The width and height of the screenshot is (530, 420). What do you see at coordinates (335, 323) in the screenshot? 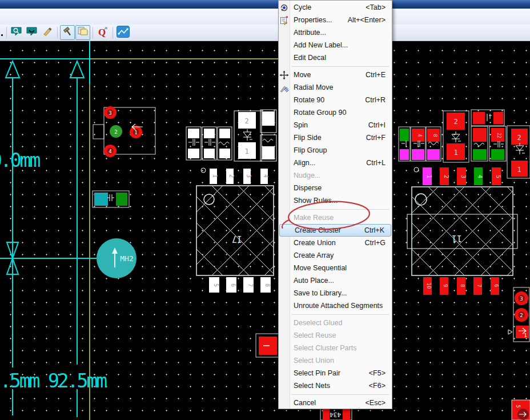
I see `menu-item-deselect-glued: Deselect Glued` at bounding box center [335, 323].